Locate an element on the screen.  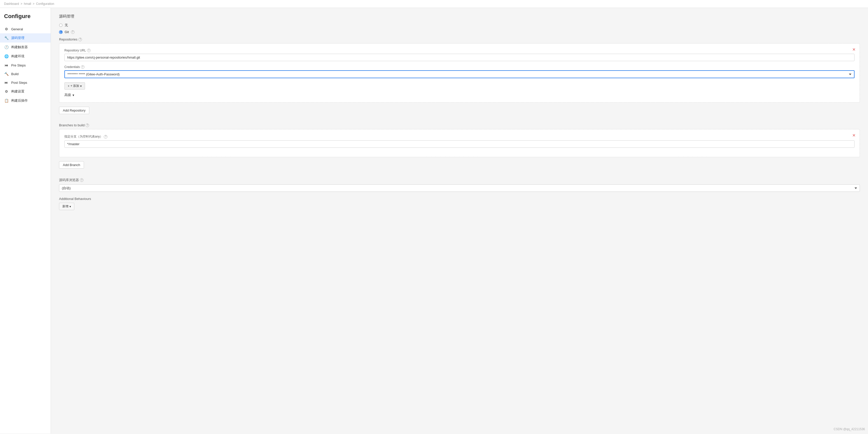
general-icon: ⚙ is located at coordinates (6, 29).